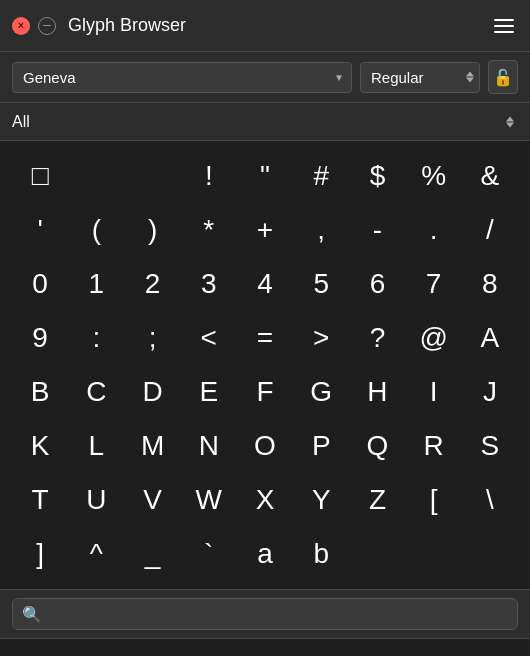  What do you see at coordinates (265, 78) in the screenshot?
I see `font-controls-row: Geneva Arial Helvetica Times New Roman ▼…` at bounding box center [265, 78].